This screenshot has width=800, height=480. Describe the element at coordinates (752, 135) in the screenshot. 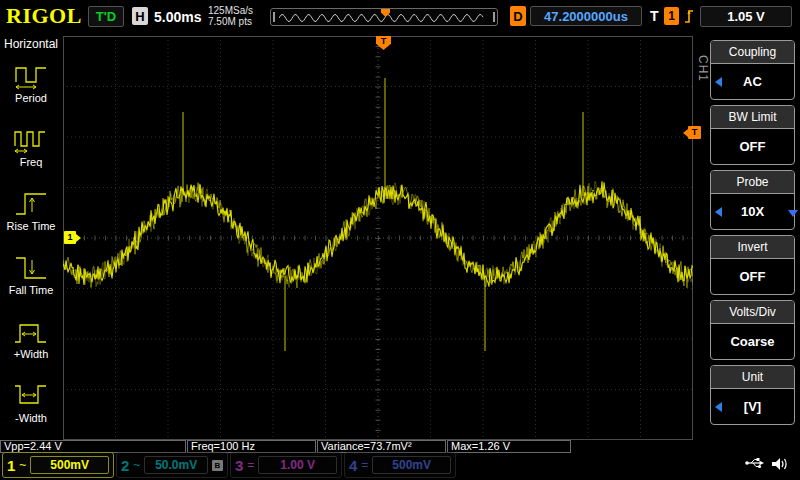

I see `softkey-bw-limit: BW Limit OFF` at that location.